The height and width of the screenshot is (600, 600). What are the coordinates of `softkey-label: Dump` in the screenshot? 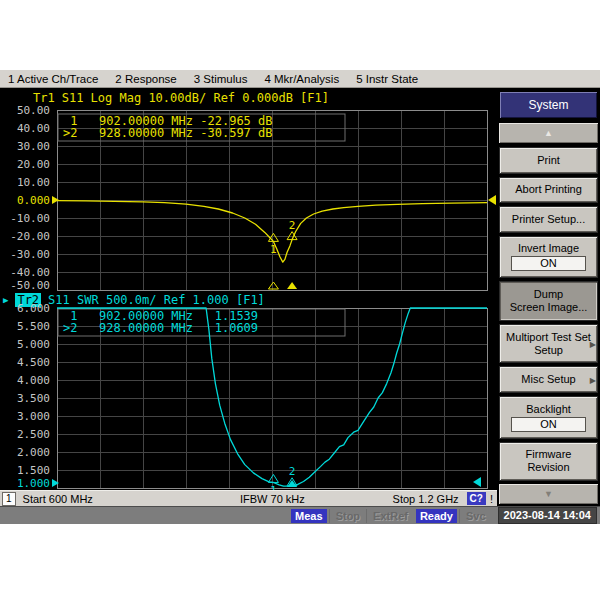 It's located at (548, 294).